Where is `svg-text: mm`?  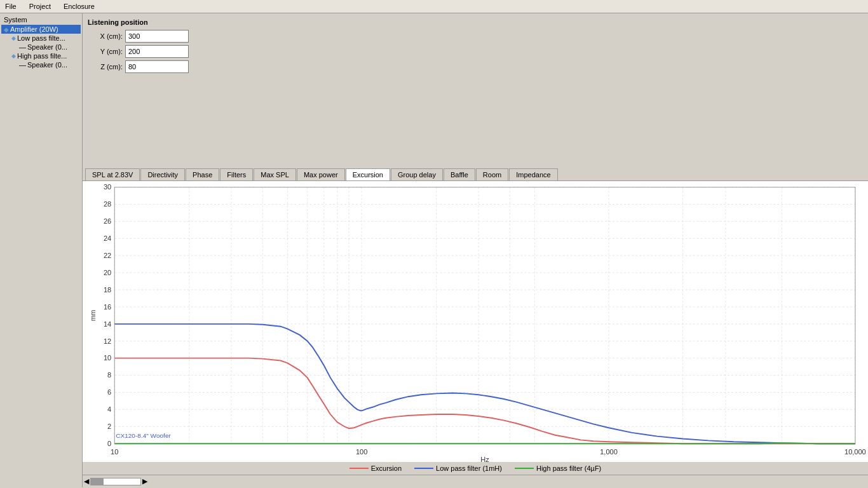 svg-text: mm is located at coordinates (93, 316).